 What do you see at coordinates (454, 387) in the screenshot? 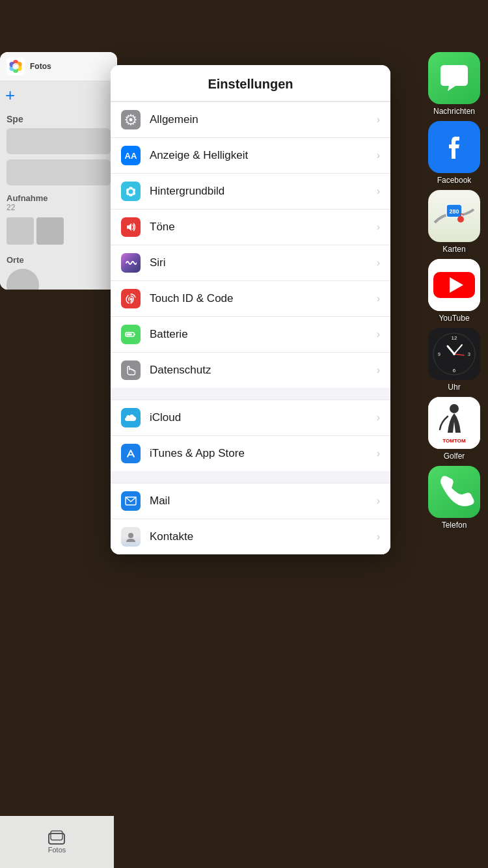
I see `uhr-label: Uhr` at bounding box center [454, 387].